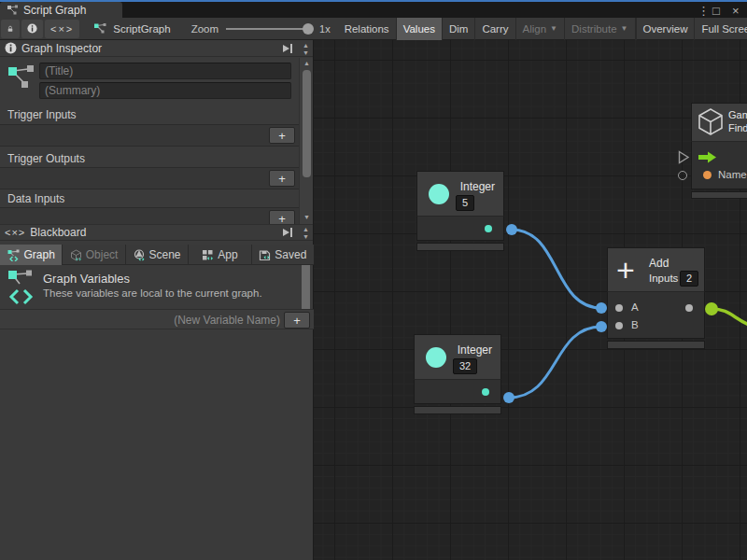 This screenshot has width=747, height=560. What do you see at coordinates (101, 28) in the screenshot?
I see `script-graph-icon` at bounding box center [101, 28].